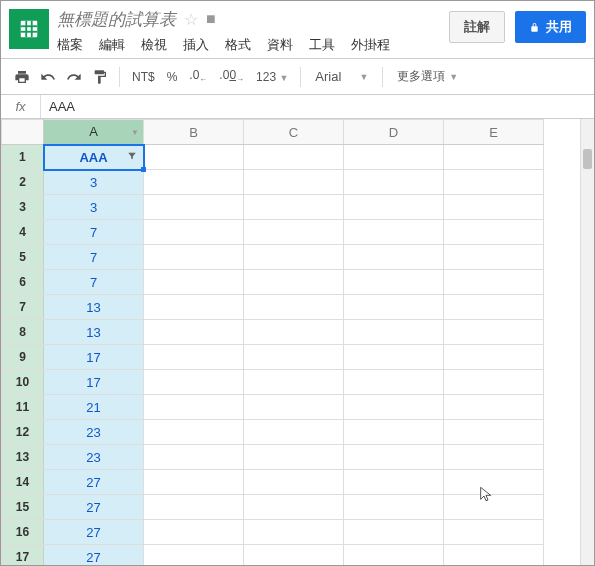 The width and height of the screenshot is (595, 566). I want to click on cell-B6, so click(194, 282).